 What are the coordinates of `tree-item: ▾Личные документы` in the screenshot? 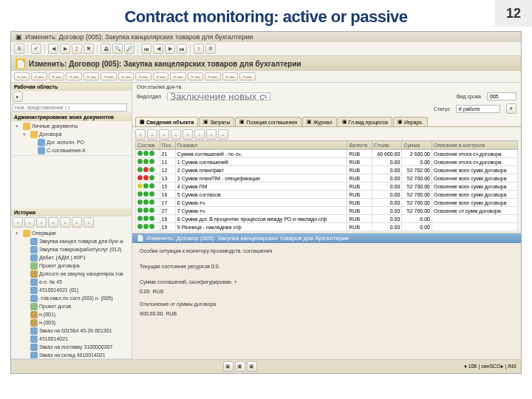 It's located at (71, 126).